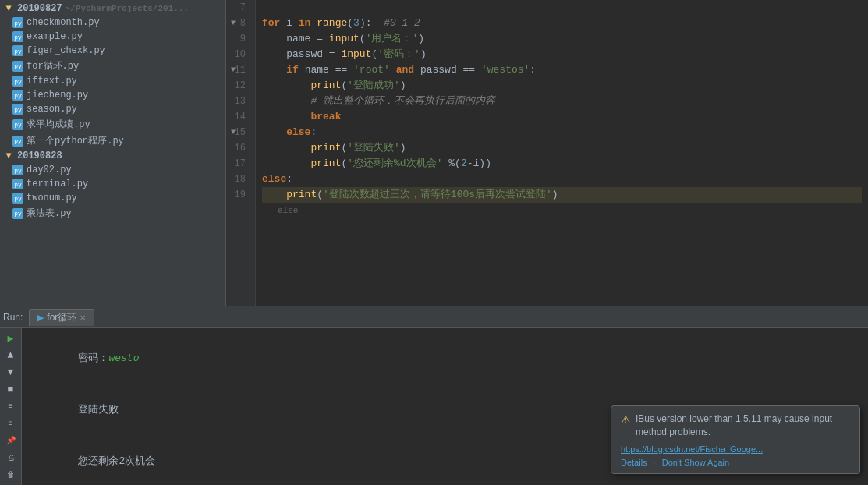 The width and height of the screenshot is (868, 485). I want to click on sidebar-item-for-loop: py for循环.py, so click(112, 65).